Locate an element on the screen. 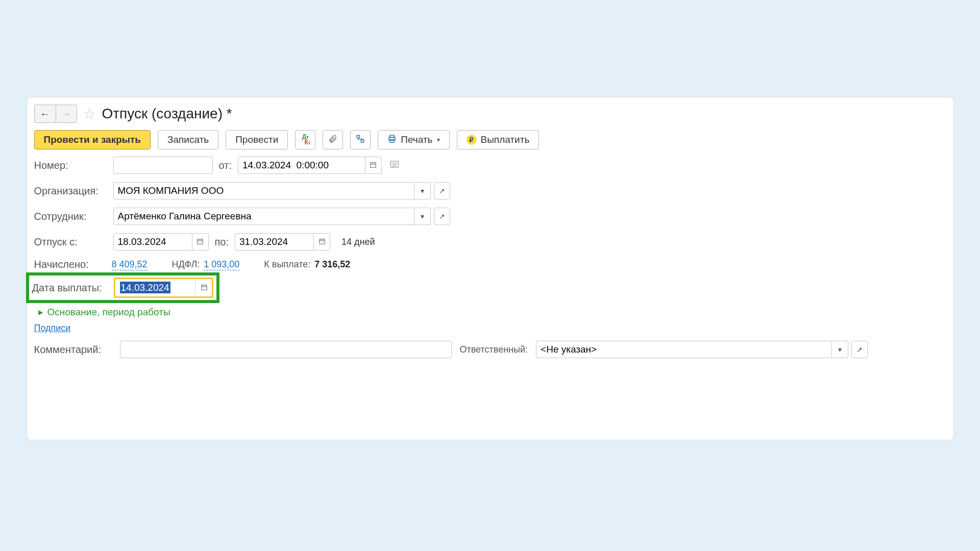 The width and height of the screenshot is (980, 551). to-pay-label: К выплате: is located at coordinates (287, 264).